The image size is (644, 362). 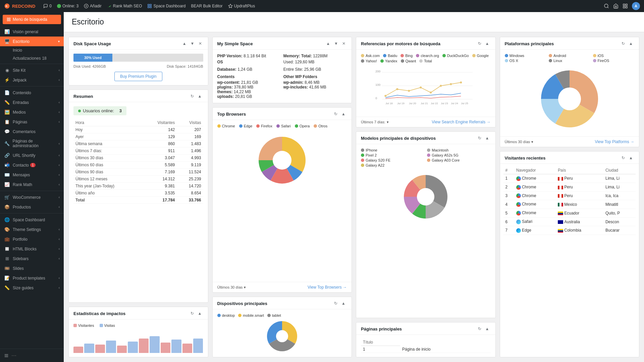 What do you see at coordinates (315, 82) in the screenshot?
I see `wp-admin-info: wp-admin: 8,46 MB` at bounding box center [315, 82].